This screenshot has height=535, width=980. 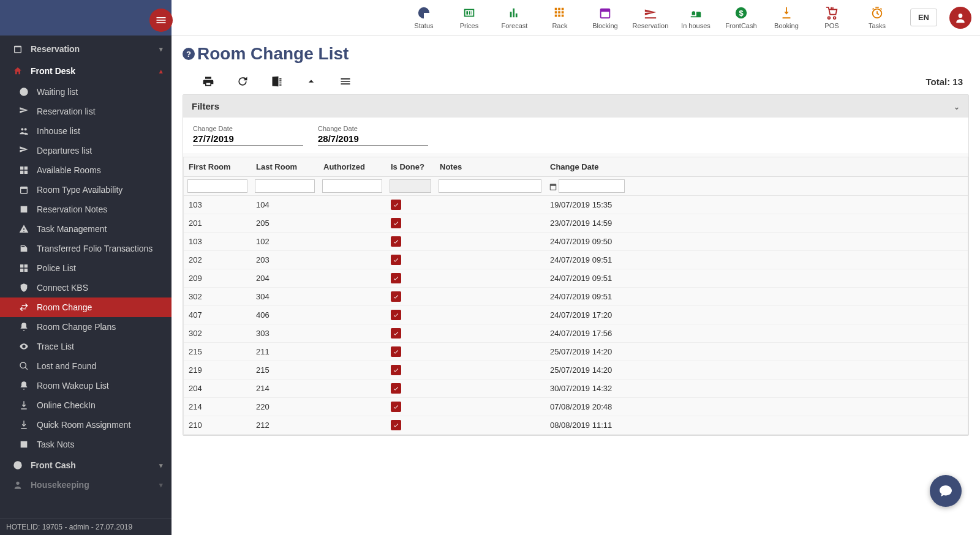 What do you see at coordinates (424, 18) in the screenshot?
I see `topnav-status: Status` at bounding box center [424, 18].